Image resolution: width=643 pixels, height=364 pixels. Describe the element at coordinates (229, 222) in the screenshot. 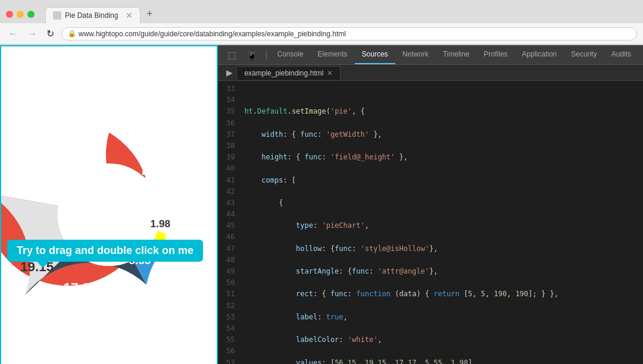

I see `line-numbers: 33 34 35 36 37 38 39 40 41 42 43 44 45 4…` at that location.